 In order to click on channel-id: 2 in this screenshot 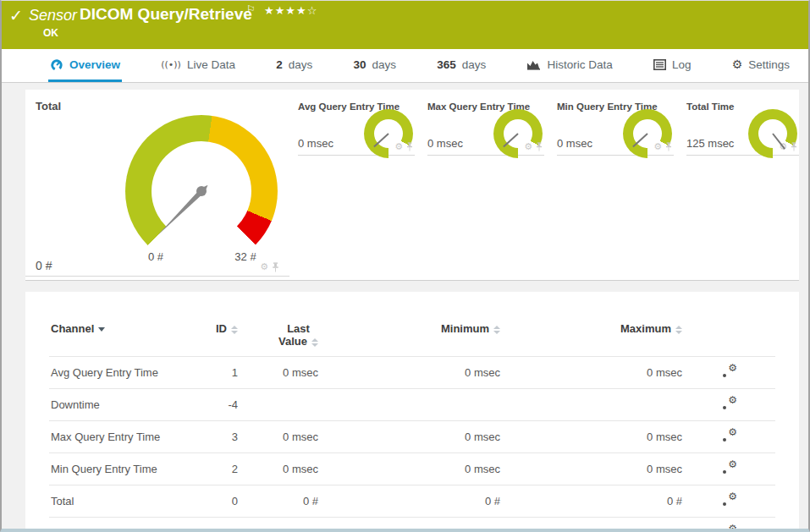, I will do `click(218, 469)`.